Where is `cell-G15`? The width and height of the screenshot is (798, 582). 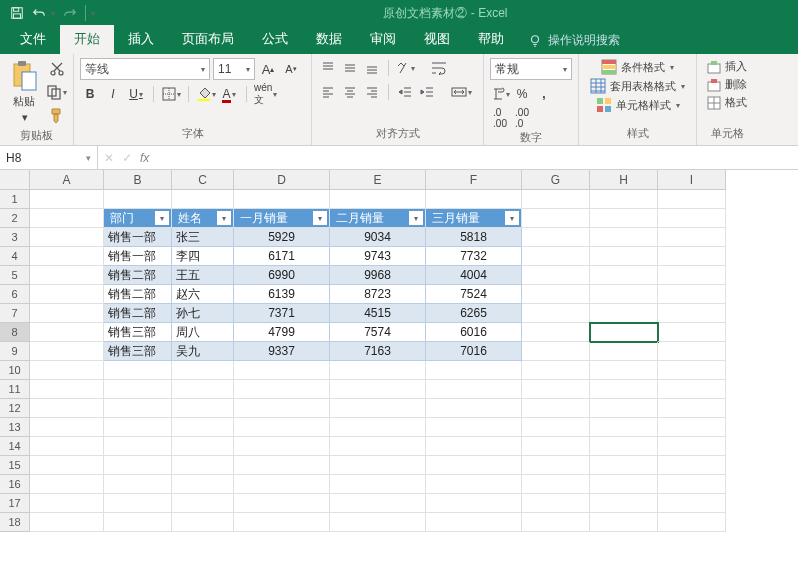 cell-G15 is located at coordinates (556, 466).